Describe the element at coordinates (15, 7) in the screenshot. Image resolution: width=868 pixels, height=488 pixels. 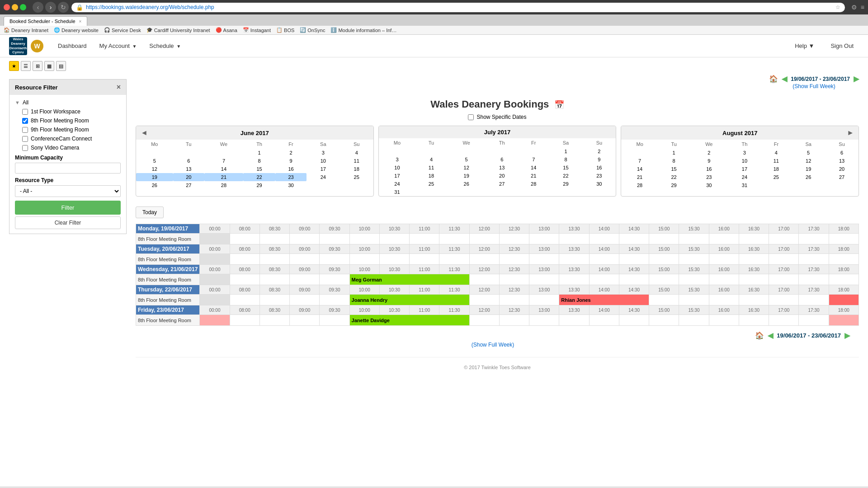
I see `minimize-btn` at that location.